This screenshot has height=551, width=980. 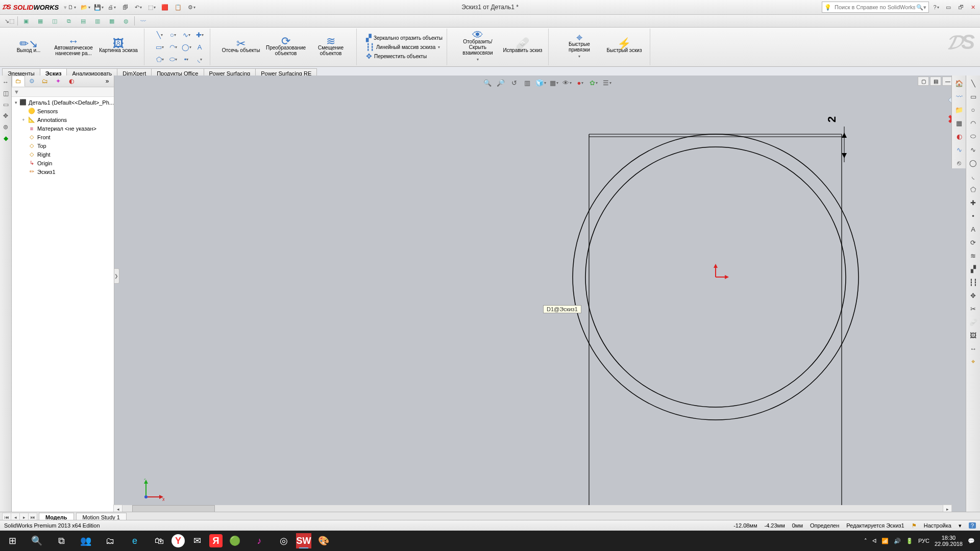 What do you see at coordinates (973, 123) in the screenshot?
I see `tp-icon-4: ◠` at bounding box center [973, 123].